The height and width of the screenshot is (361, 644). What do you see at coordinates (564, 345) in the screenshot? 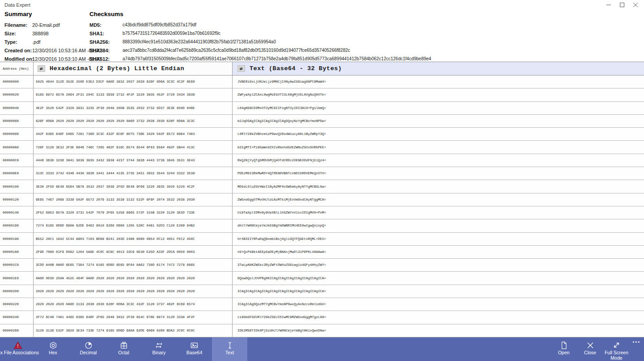
I see `document-icon` at bounding box center [564, 345].